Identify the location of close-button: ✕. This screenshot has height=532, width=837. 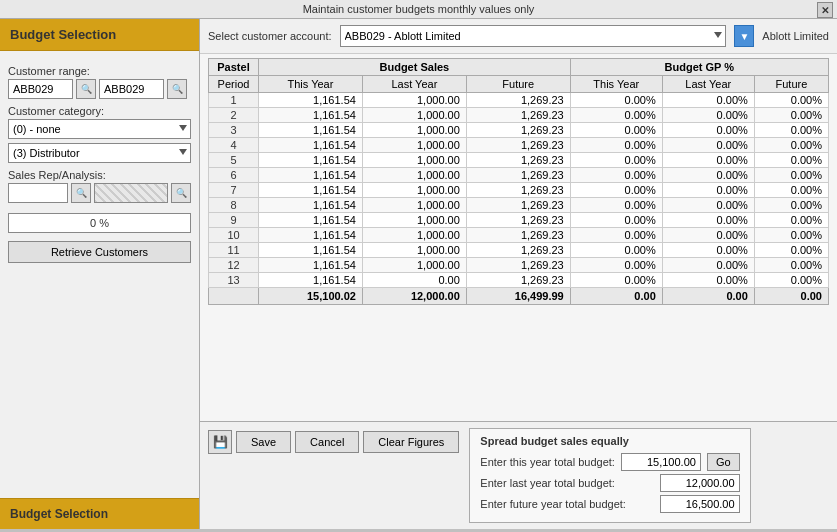
(825, 10).